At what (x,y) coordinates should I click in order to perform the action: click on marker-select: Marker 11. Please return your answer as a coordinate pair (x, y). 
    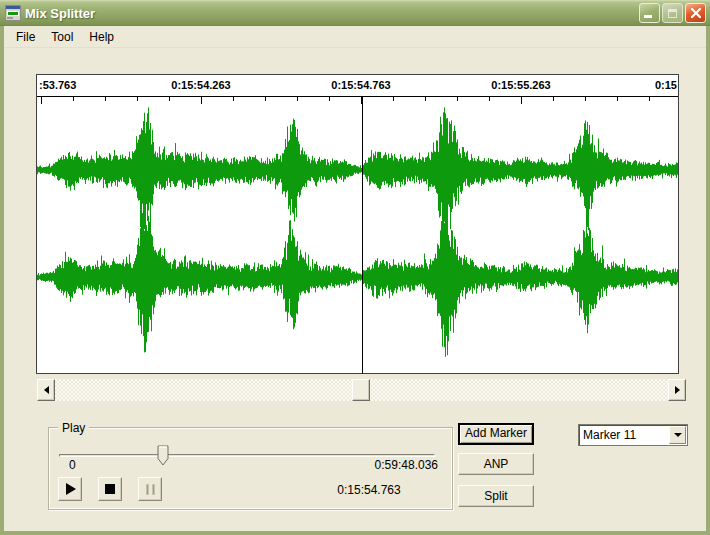
    Looking at the image, I should click on (633, 435).